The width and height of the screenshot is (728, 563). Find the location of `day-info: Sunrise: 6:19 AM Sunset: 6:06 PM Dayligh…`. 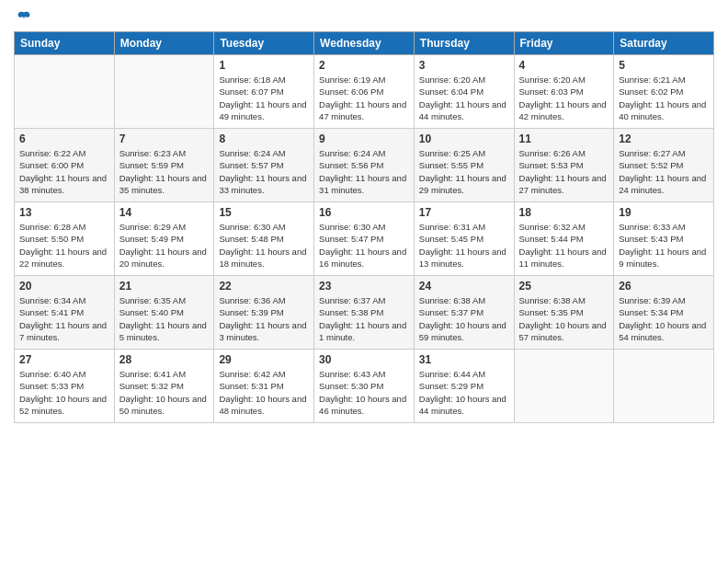

day-info: Sunrise: 6:19 AM Sunset: 6:06 PM Dayligh… is located at coordinates (364, 98).